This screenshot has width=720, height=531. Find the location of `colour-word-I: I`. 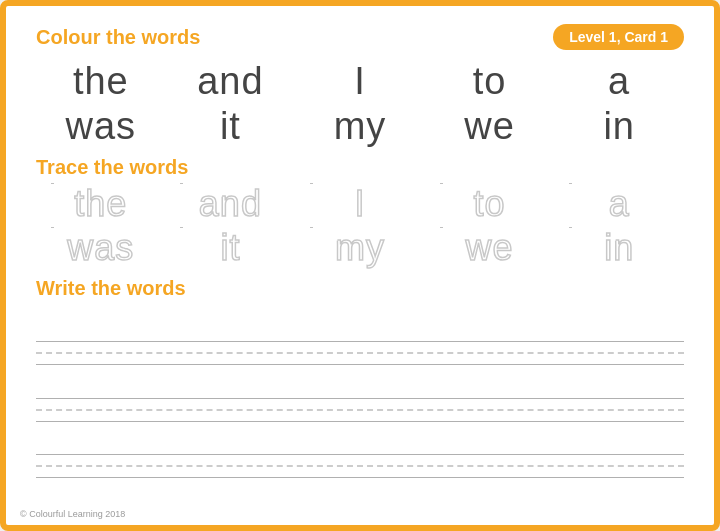

colour-word-I: I is located at coordinates (360, 82).